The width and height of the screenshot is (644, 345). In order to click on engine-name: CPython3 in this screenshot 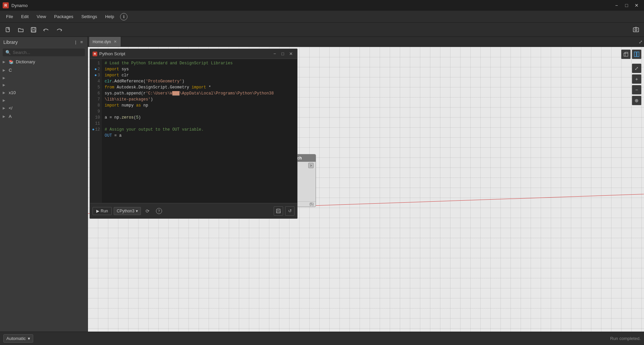, I will do `click(125, 211)`.